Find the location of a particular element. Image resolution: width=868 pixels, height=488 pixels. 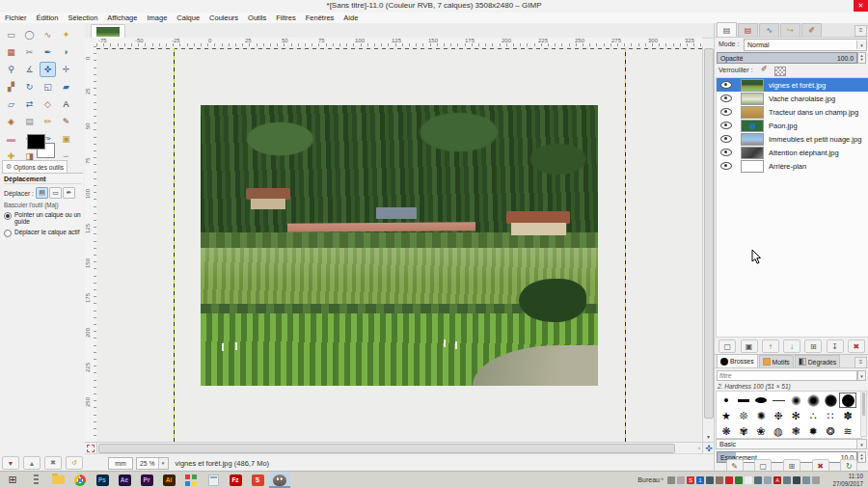

tool-ellipse-select: ◯ is located at coordinates (29, 35).